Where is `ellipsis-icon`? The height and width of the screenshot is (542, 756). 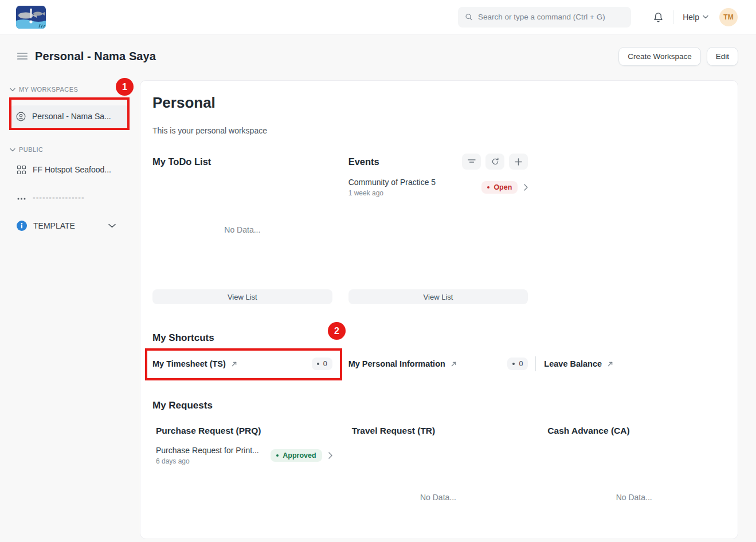
ellipsis-icon is located at coordinates (22, 198).